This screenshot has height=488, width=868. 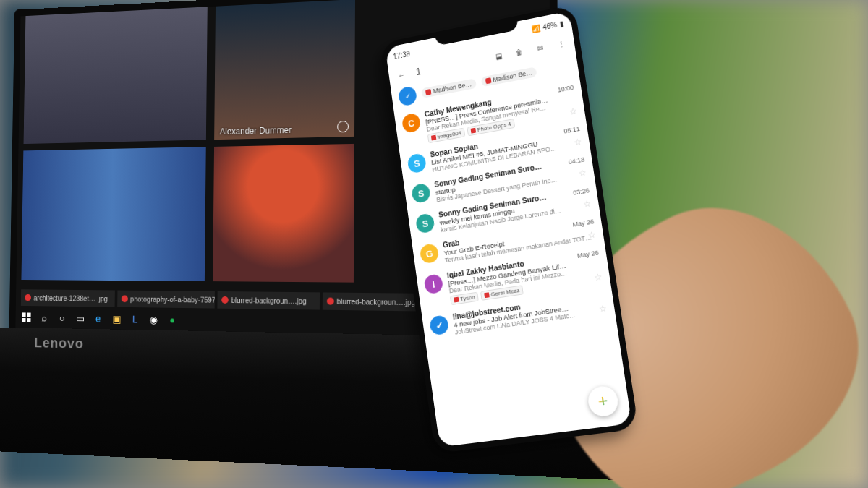 What do you see at coordinates (166, 299) in the screenshot?
I see `file-tab: photography-of-a-baby-759736/` at bounding box center [166, 299].